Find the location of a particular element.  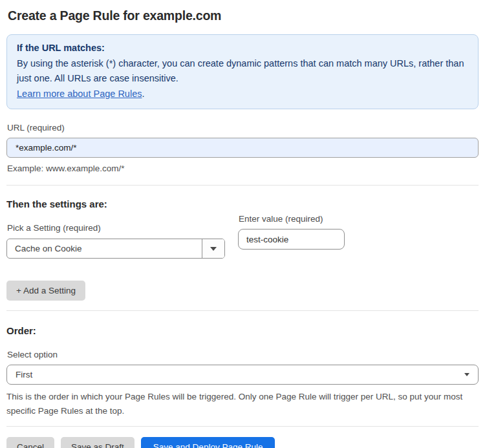

setting-dropdown: Cache on Cookie is located at coordinates (116, 248).